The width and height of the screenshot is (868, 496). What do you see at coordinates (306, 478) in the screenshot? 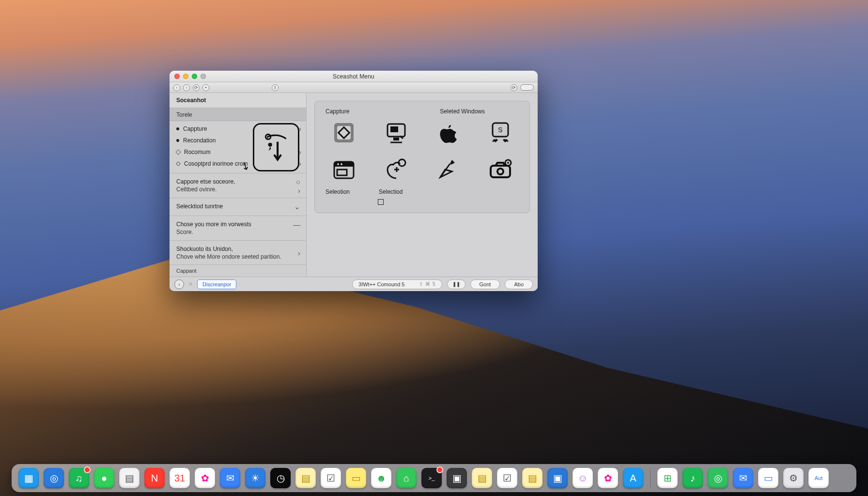
I see `dock-notes-b: ▤` at bounding box center [306, 478].